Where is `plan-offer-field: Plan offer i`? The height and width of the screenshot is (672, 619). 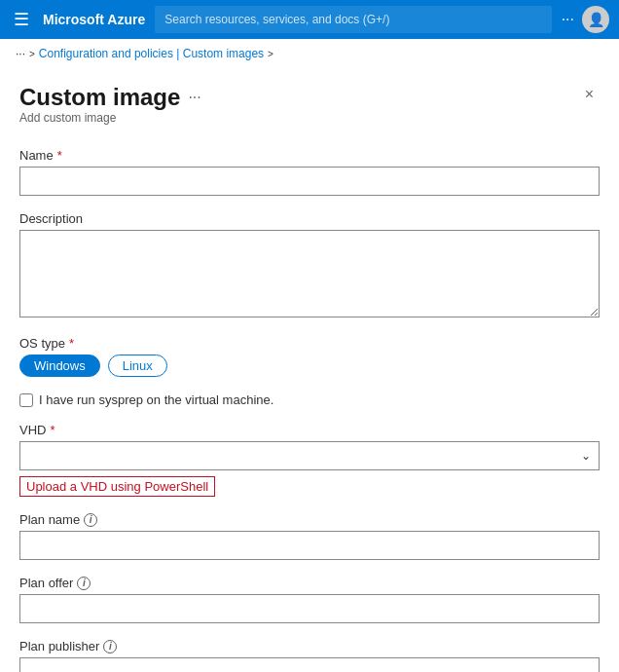
plan-offer-field: Plan offer i is located at coordinates (310, 600).